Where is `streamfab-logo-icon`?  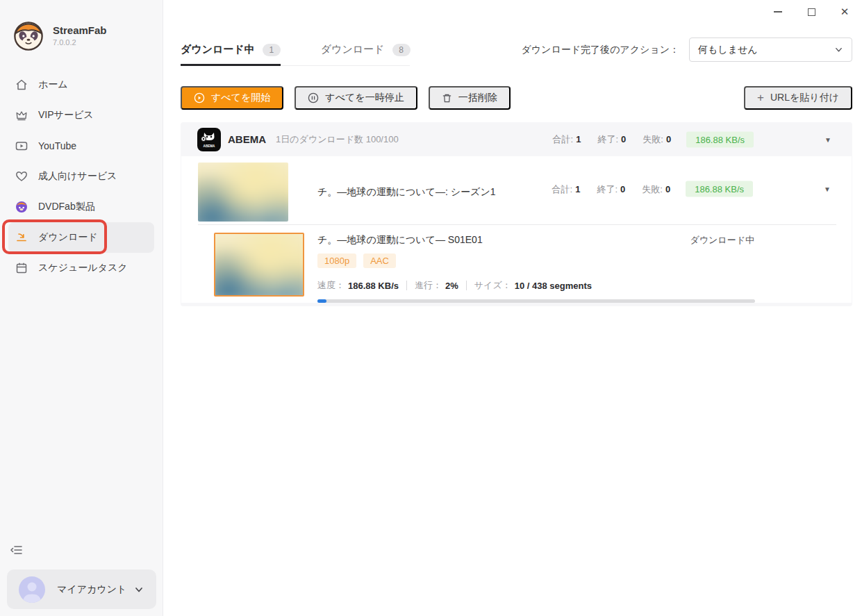
streamfab-logo-icon is located at coordinates (28, 35).